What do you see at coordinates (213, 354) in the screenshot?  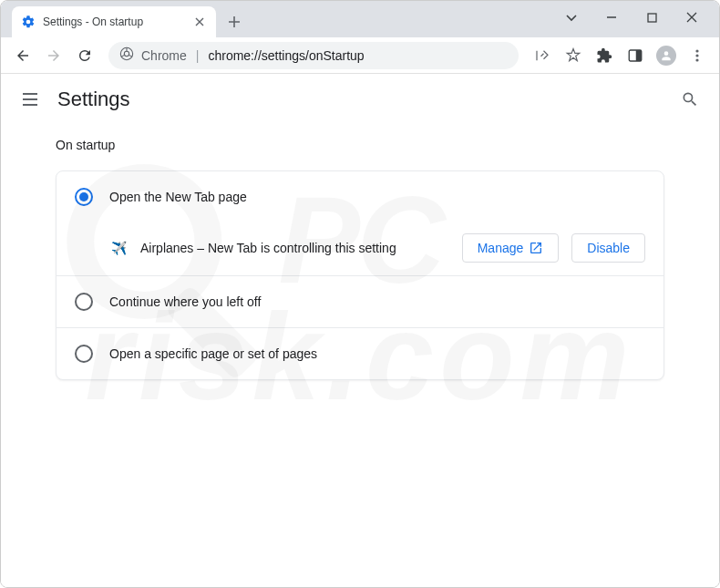 I see `radio-label: Open a specific page or set of pages` at bounding box center [213, 354].